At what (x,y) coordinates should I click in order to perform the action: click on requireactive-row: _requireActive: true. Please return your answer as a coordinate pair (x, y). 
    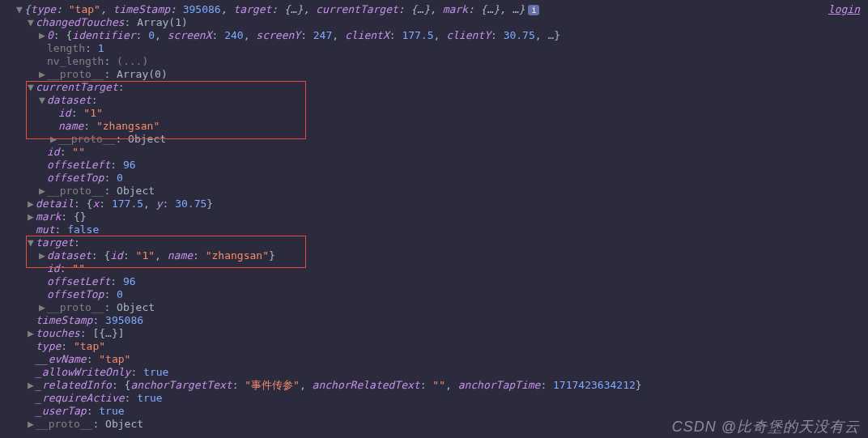
    Looking at the image, I should click on (442, 398).